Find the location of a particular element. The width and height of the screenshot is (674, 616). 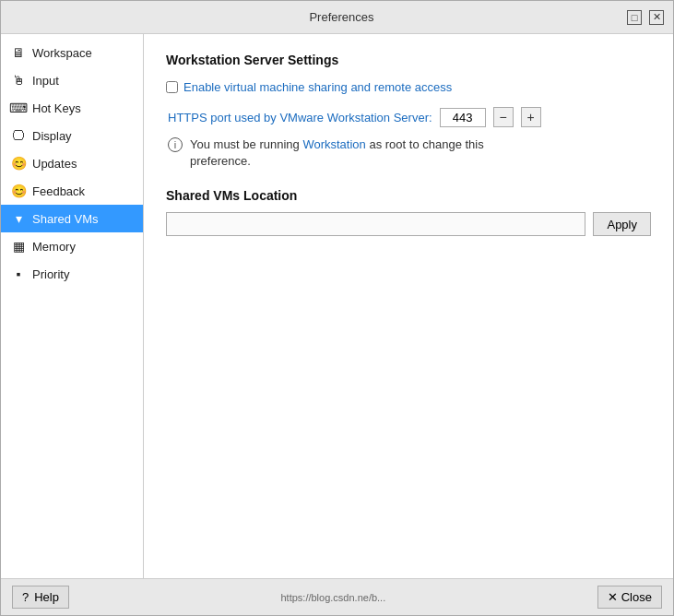

port-input is located at coordinates (463, 118).